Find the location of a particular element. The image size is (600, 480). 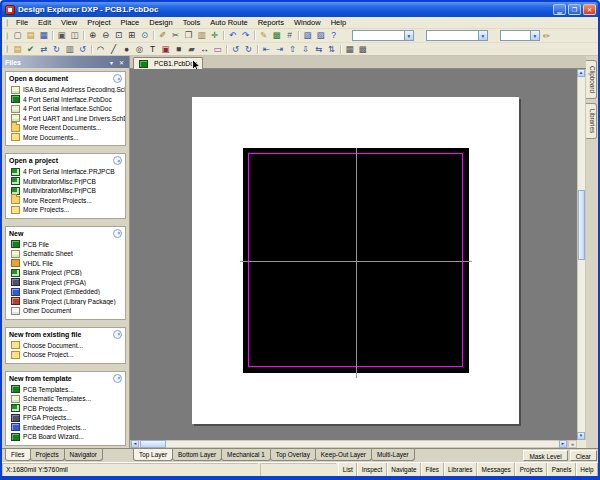

board-icon: ▩ is located at coordinates (276, 36).